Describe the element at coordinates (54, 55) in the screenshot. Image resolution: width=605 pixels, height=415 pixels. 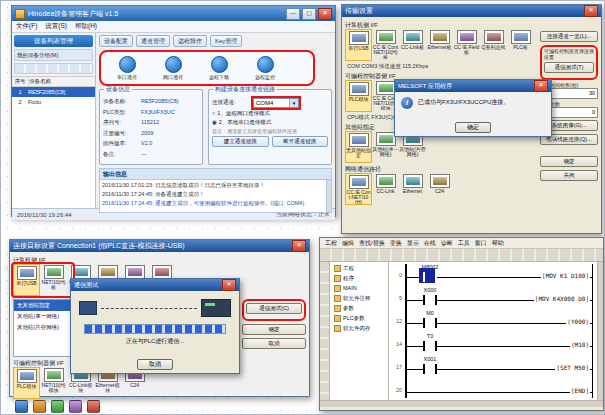
I see `device-group-bar: 我的设备分组(M)` at that location.